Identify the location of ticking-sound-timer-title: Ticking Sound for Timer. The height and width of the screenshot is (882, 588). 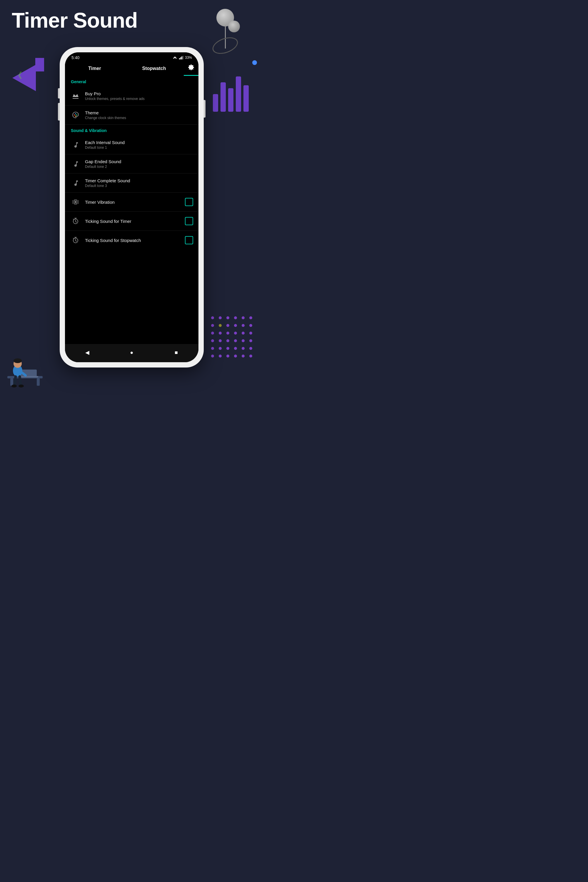
(135, 221).